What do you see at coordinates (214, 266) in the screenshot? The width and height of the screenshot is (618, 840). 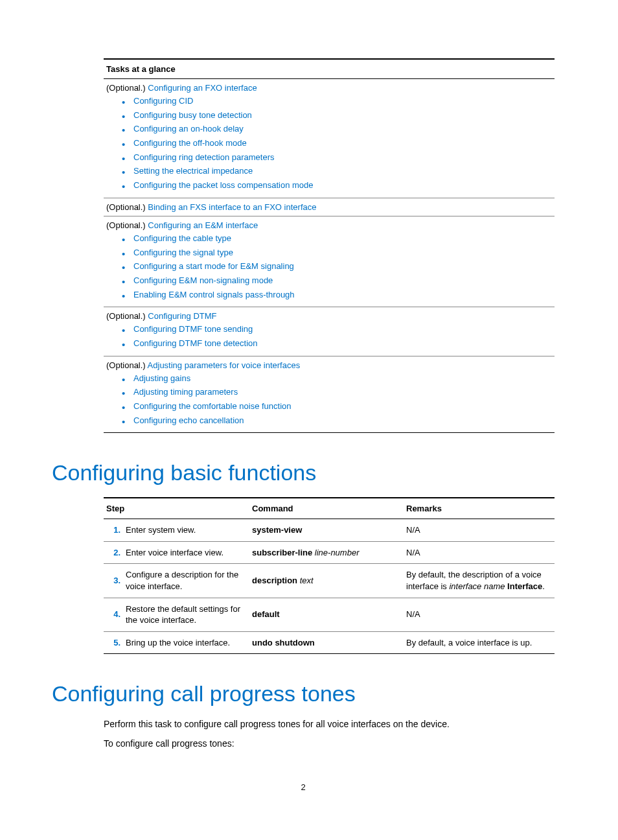 I see `link-start-mode: Configuring a start mode for E&M signali…` at bounding box center [214, 266].